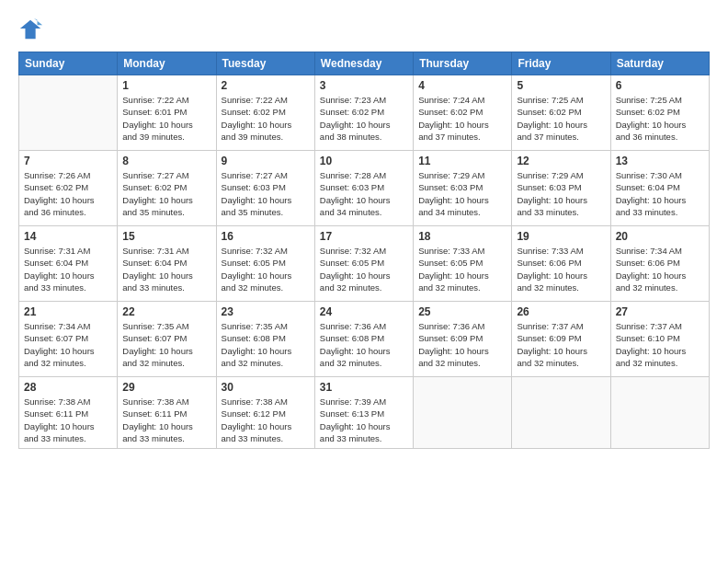 The image size is (728, 563). Describe the element at coordinates (660, 269) in the screenshot. I see `day-info: Sunrise: 7:34 AM Sunset: 6:06 PM Dayligh…` at that location.